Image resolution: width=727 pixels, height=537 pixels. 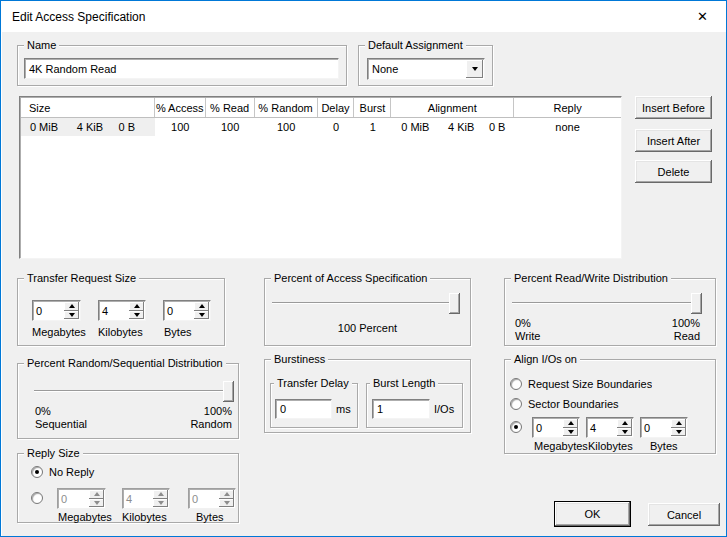 What do you see at coordinates (401, 409) in the screenshot?
I see `burst-length-input: 1` at bounding box center [401, 409].